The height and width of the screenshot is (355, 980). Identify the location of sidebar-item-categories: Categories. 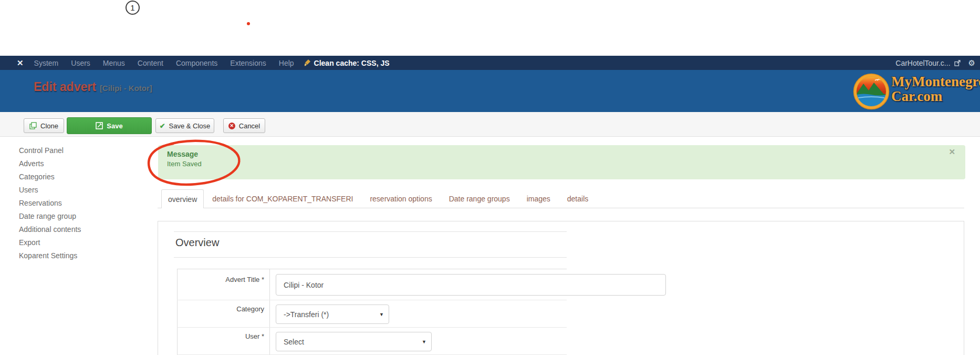
(37, 177).